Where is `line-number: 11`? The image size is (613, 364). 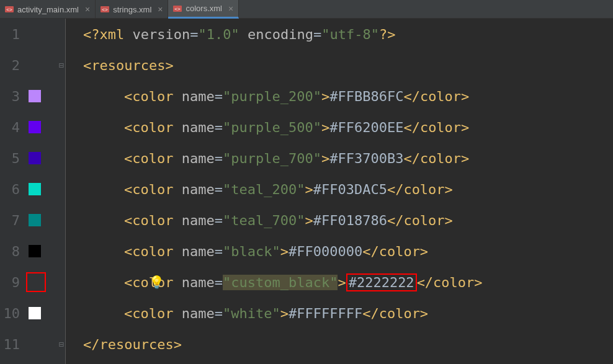
line-number: 11 is located at coordinates (12, 345).